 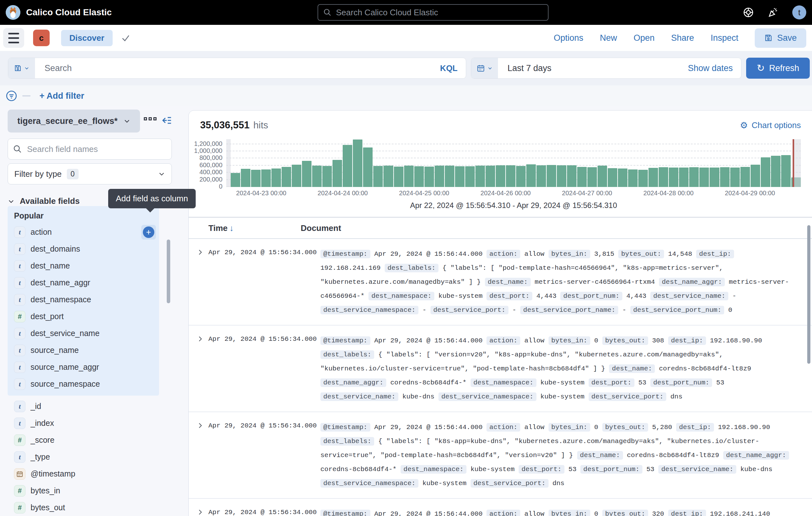 I want to click on field-item-_index: t_index, so click(x=84, y=423).